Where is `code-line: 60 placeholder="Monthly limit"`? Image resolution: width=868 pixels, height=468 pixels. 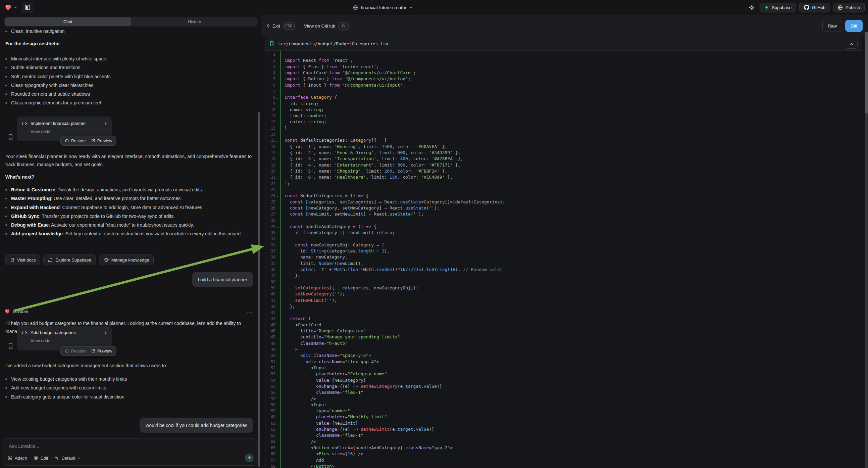 code-line: 60 placeholder="Monthly limit" is located at coordinates (564, 417).